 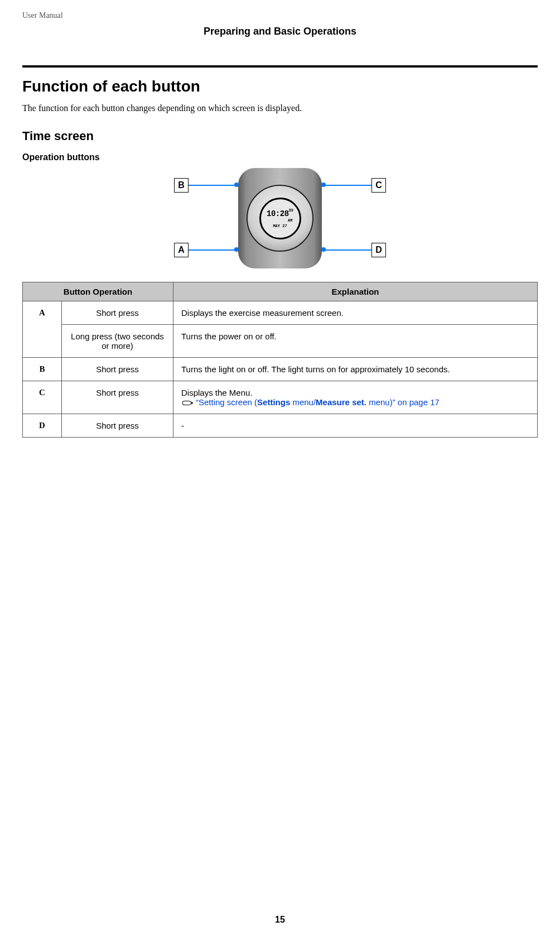 I want to click on subsection-heading: Time screen, so click(x=280, y=136).